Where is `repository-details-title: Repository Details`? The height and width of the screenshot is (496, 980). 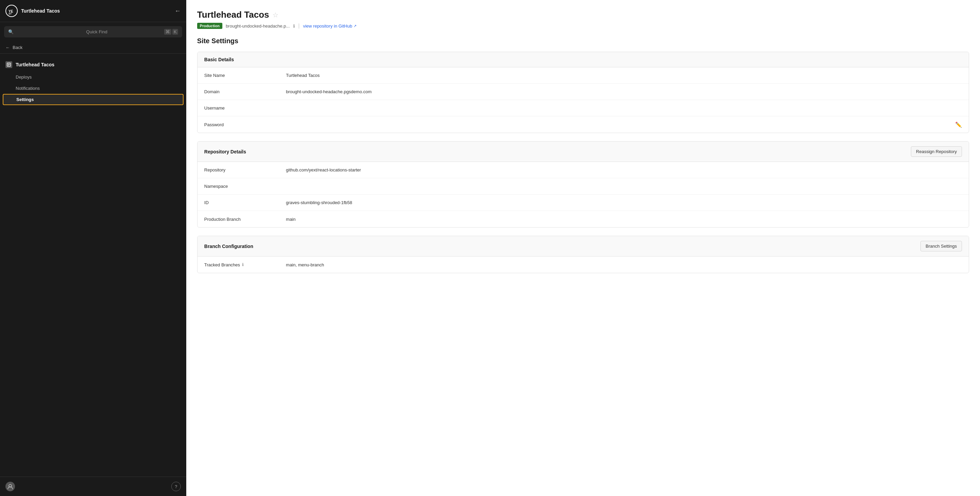 repository-details-title: Repository Details is located at coordinates (225, 152).